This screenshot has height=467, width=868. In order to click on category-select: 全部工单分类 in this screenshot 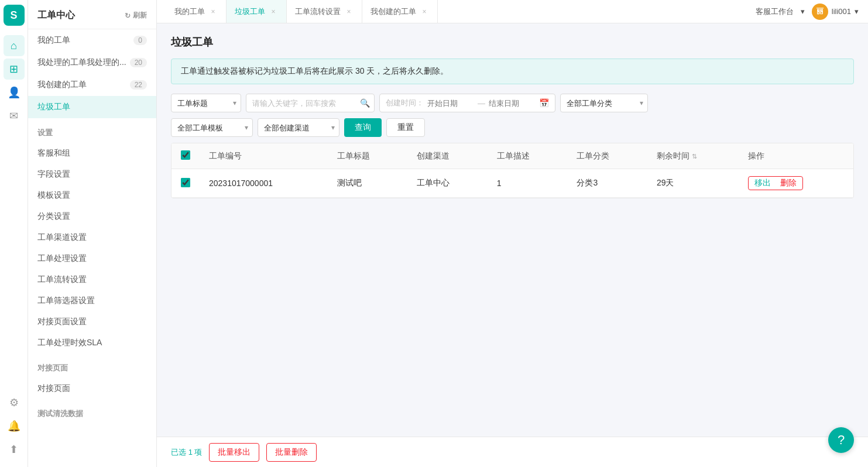, I will do `click(604, 103)`.